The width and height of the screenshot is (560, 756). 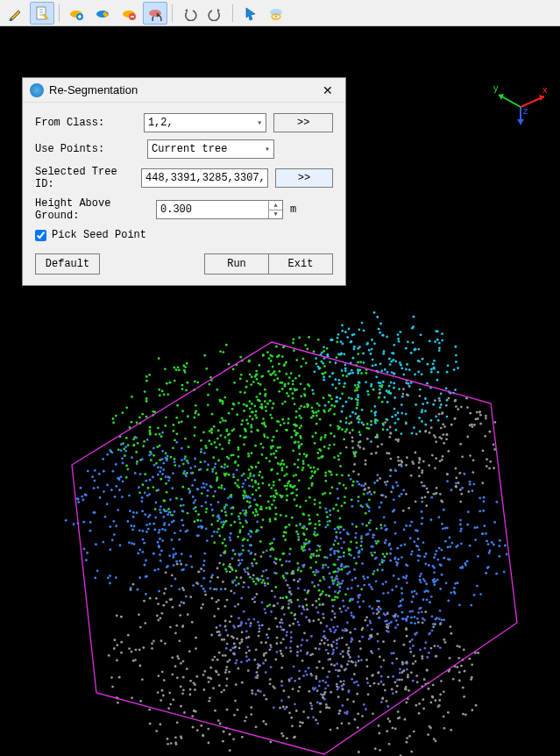 What do you see at coordinates (219, 210) in the screenshot?
I see `height-spinner: 0.300 ▲▼` at bounding box center [219, 210].